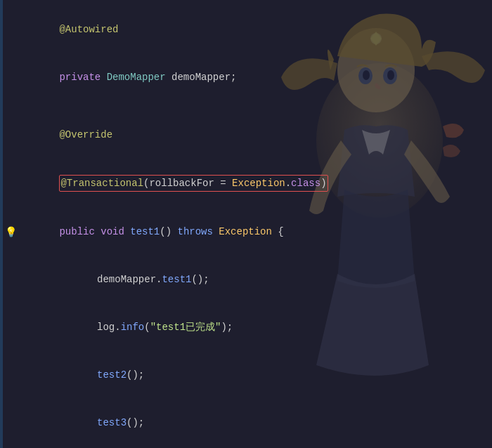  What do you see at coordinates (257, 183) in the screenshot?
I see `code-transactional-1: @Transactional(rollbackFor = Exception.c…` at bounding box center [257, 183].